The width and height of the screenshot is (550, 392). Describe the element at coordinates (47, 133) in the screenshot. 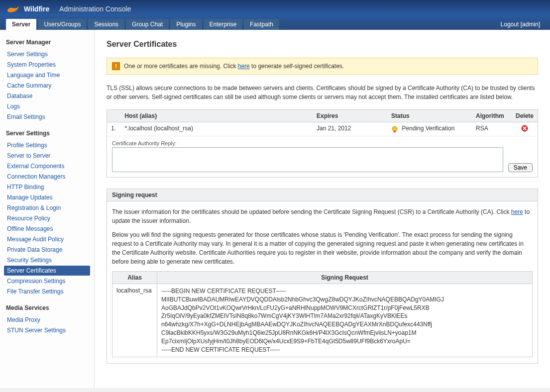

I see `sidebar-section-server-settings: Server Settings` at that location.